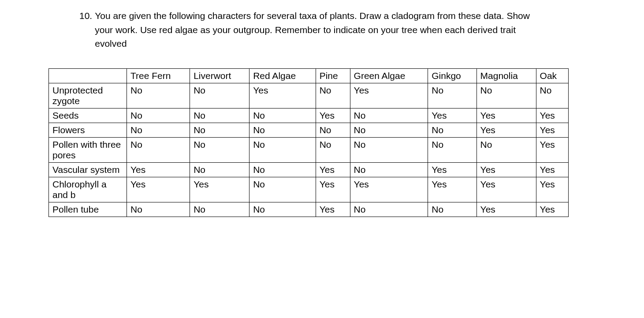  I want to click on col-header: Oak, so click(552, 76).